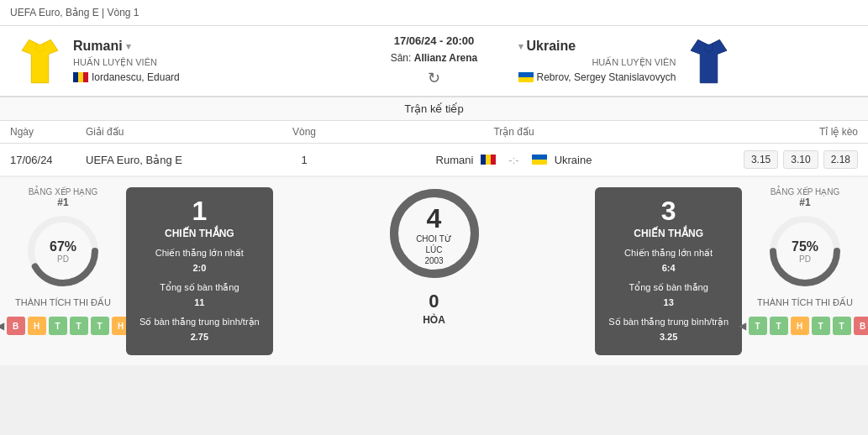 This screenshot has height=435, width=868. I want to click on col-header-round: Vòng, so click(304, 132).